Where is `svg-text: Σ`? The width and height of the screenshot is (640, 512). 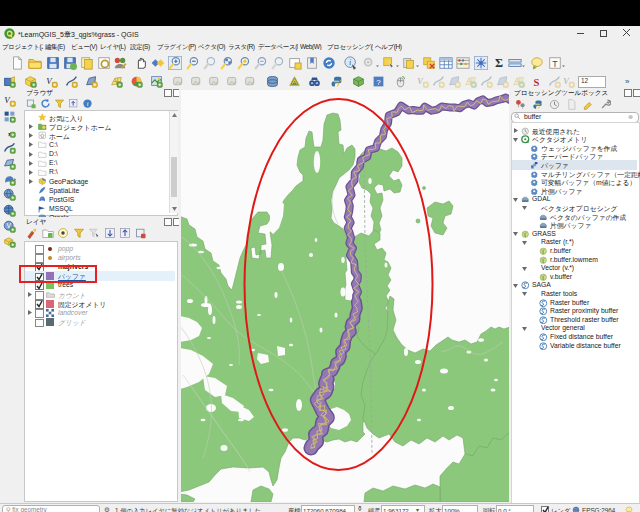
svg-text: Σ is located at coordinates (499, 63).